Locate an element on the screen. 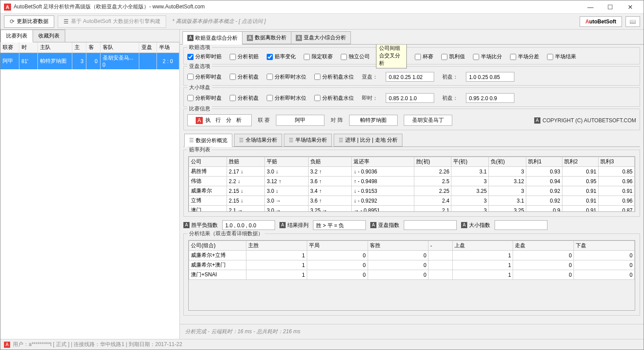 This screenshot has height=350, width=644. val-home: 帕特罗纳图 is located at coordinates (373, 120).